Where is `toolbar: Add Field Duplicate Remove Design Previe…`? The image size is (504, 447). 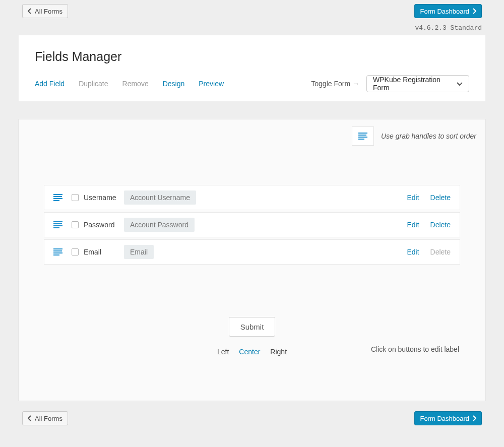
toolbar: Add Field Duplicate Remove Design Previe… is located at coordinates (252, 84).